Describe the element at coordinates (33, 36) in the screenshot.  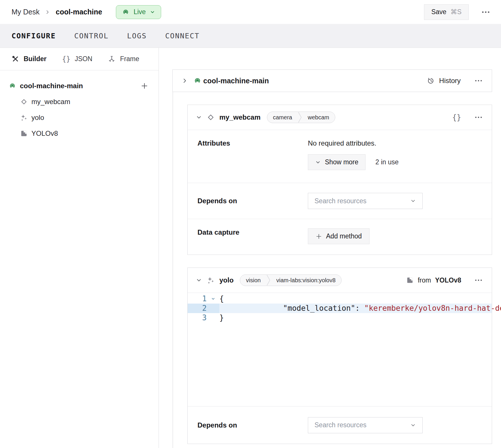
I see `tab-configure: CONFIGURE` at that location.